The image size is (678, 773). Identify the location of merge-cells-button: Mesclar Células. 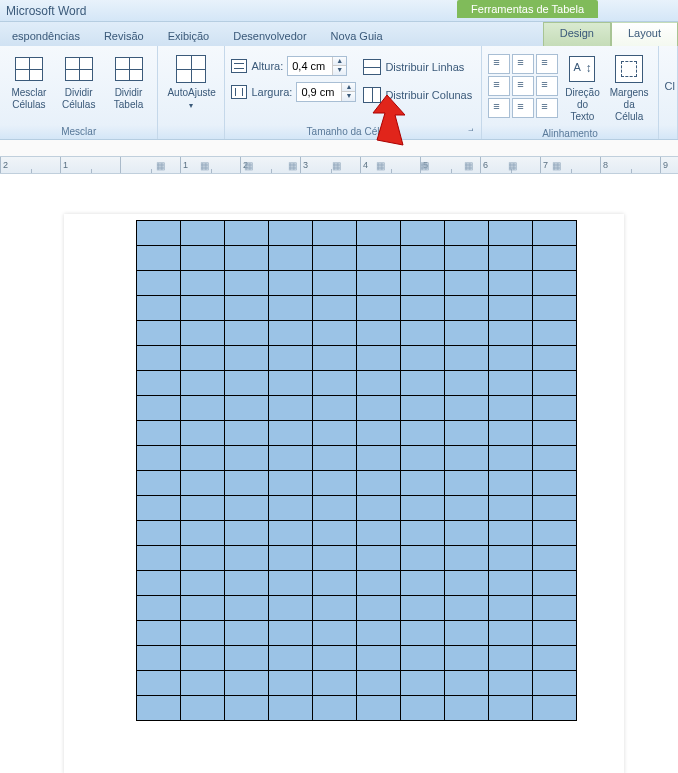
(29, 82).